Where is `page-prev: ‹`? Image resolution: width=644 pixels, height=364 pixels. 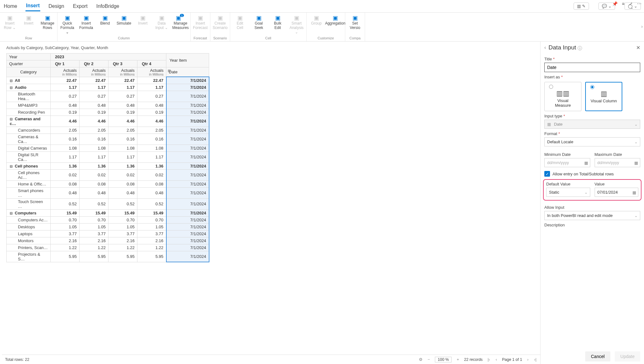
page-prev: ‹ is located at coordinates (496, 360).